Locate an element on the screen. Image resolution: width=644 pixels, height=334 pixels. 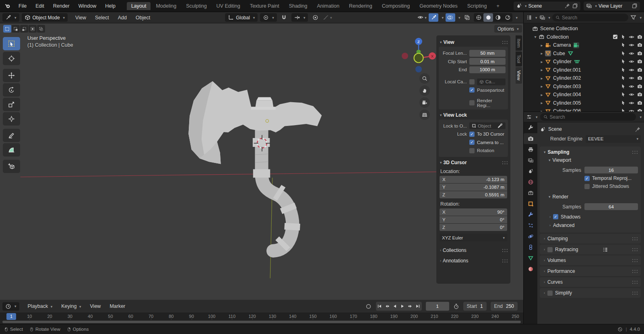
properties-tab-material is located at coordinates (530, 269).